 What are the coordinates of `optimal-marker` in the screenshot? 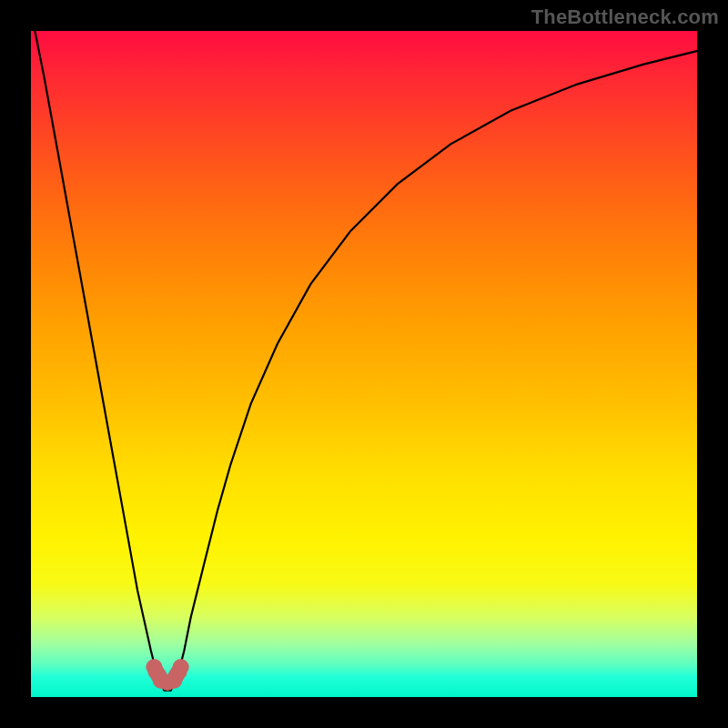 It's located at (167, 675).